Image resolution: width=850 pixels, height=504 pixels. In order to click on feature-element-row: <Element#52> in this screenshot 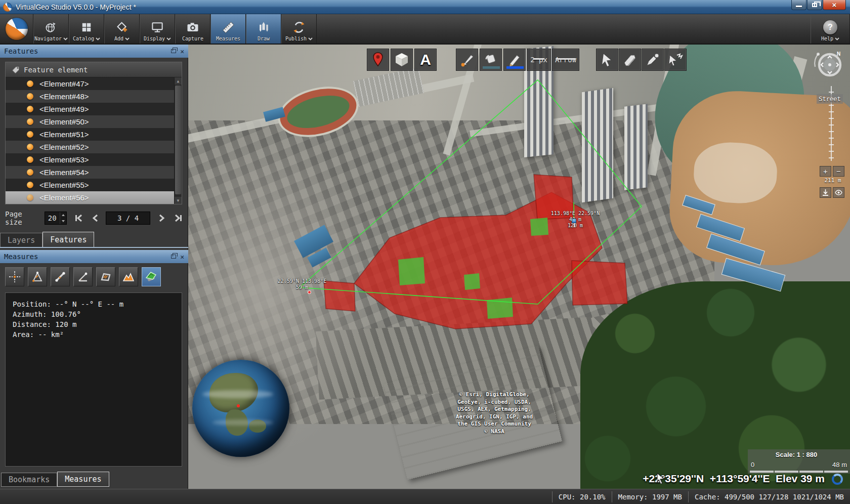, I will do `click(90, 147)`.